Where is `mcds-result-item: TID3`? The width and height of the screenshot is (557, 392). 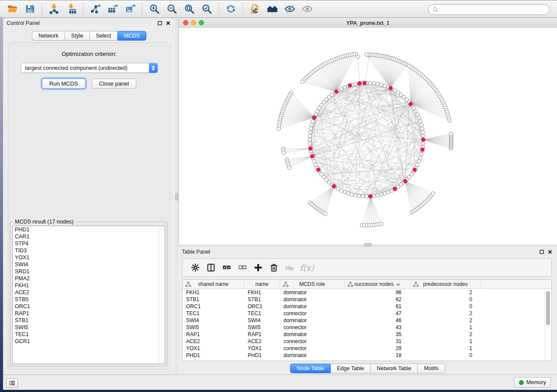 mcds-result-item: TID3 is located at coordinates (89, 251).